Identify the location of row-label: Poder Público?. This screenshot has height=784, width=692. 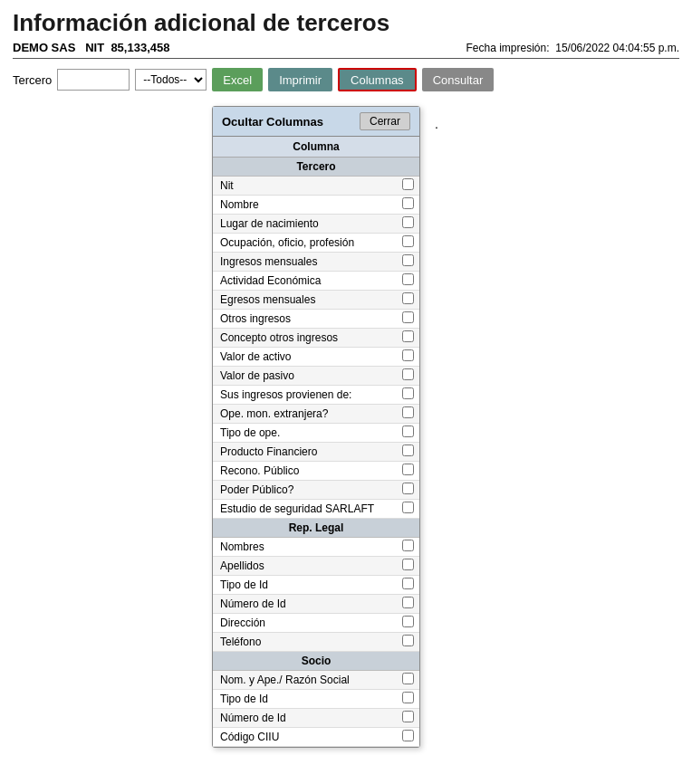
(304, 491).